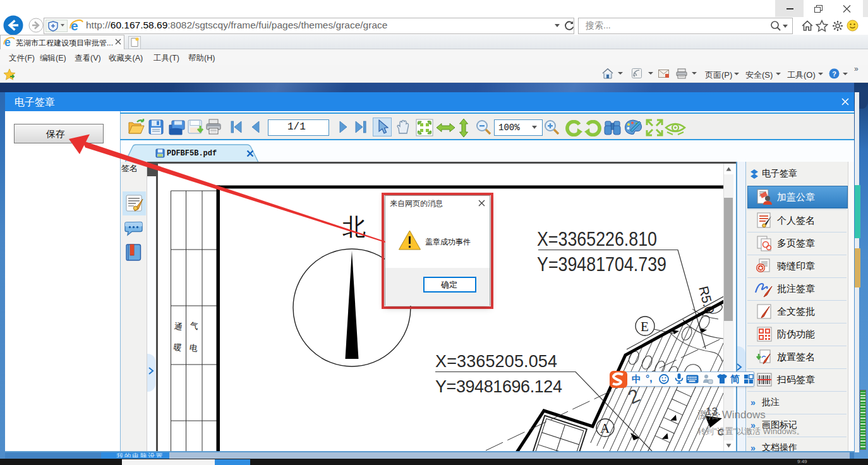 This screenshot has width=868, height=465. I want to click on svg-text: 暖, so click(178, 347).